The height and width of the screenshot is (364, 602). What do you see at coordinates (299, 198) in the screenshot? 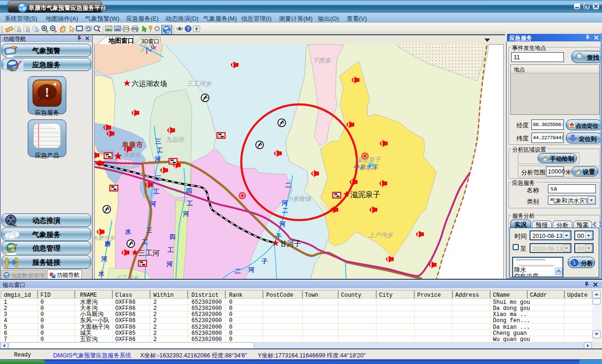
I see `svg-text: 小泉牧场` at bounding box center [299, 198].